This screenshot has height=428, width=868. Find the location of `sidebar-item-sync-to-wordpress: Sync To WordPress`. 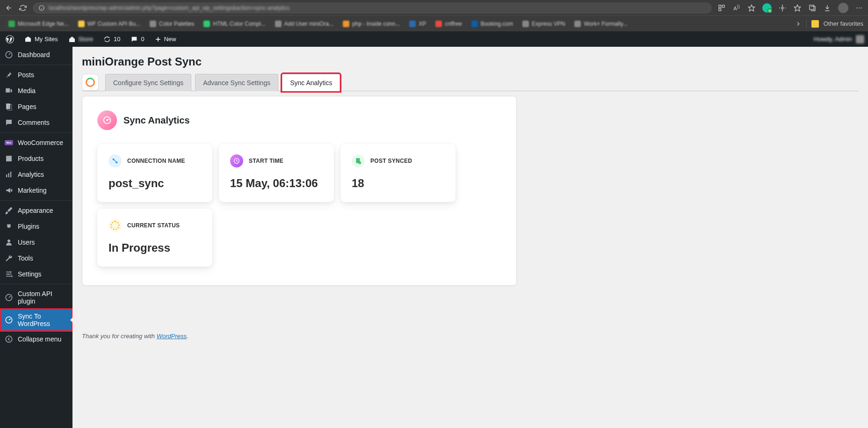

sidebar-item-sync-to-wordpress: Sync To WordPress is located at coordinates (36, 320).